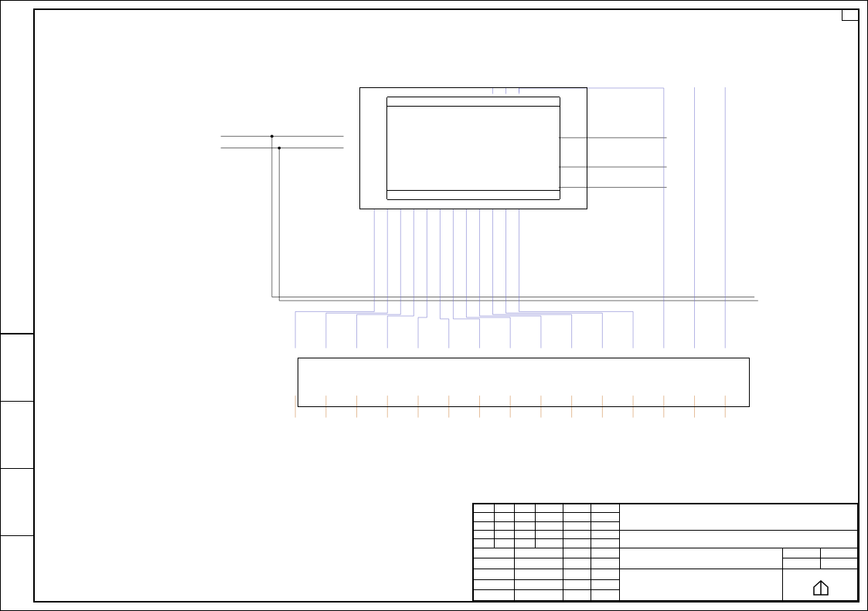  Describe the element at coordinates (665, 552) in the screenshot. I see `title-block` at that location.